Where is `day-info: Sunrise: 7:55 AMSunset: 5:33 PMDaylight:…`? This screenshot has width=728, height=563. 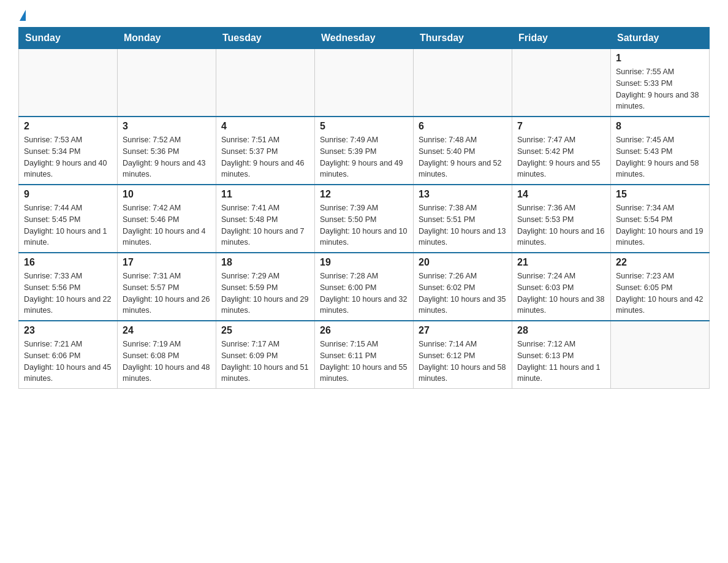
day-info: Sunrise: 7:55 AMSunset: 5:33 PMDaylight:… is located at coordinates (660, 90).